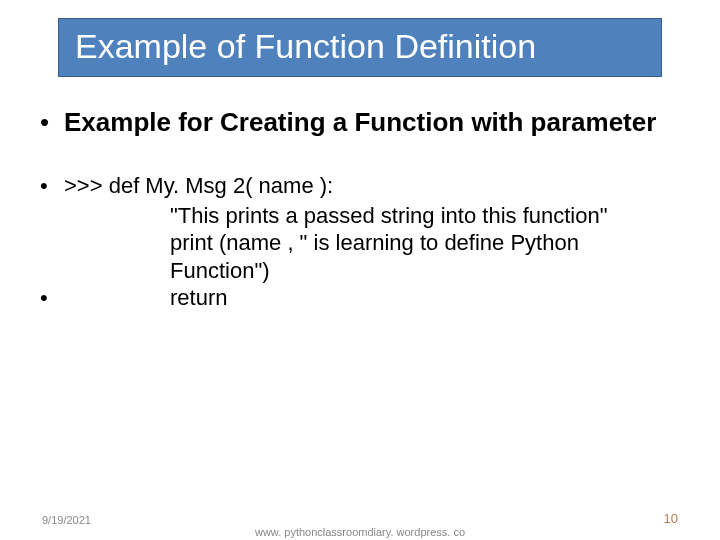 The height and width of the screenshot is (540, 720). Describe the element at coordinates (360, 532) in the screenshot. I see `footer-center-line1: www. pythonclassroomdiary. wordpress. co` at that location.